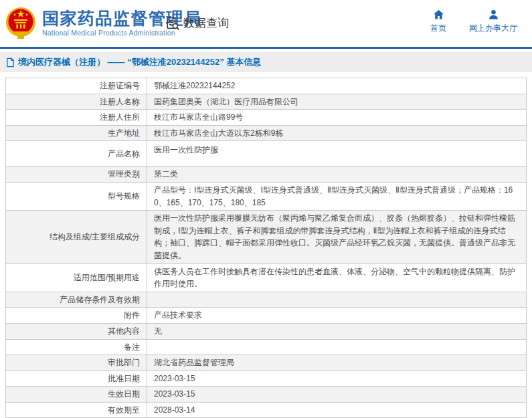 The height and width of the screenshot is (418, 532). I want to click on field-value: 医用一次性防护服采用覆膜无纺布（聚丙烯与聚乙烯复合而成）、胶条（热熔胶条）、拉链…, so click(337, 237).